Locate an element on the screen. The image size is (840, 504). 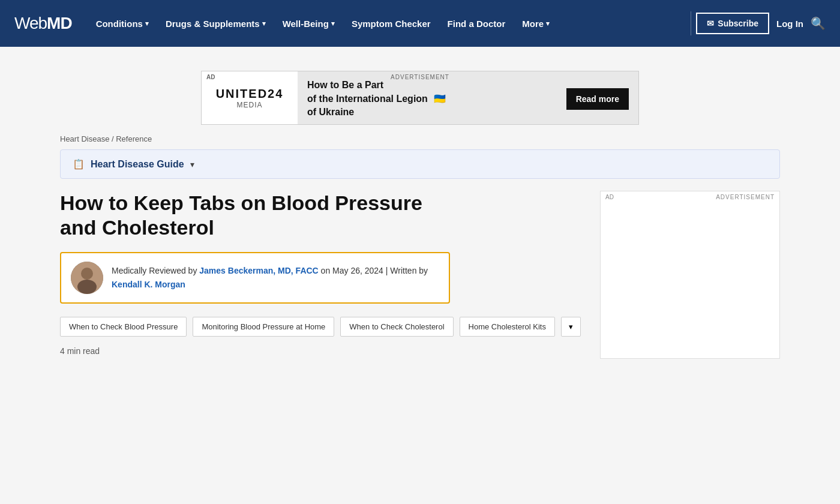
topic-tags-expand-button: ▾ is located at coordinates (571, 326).